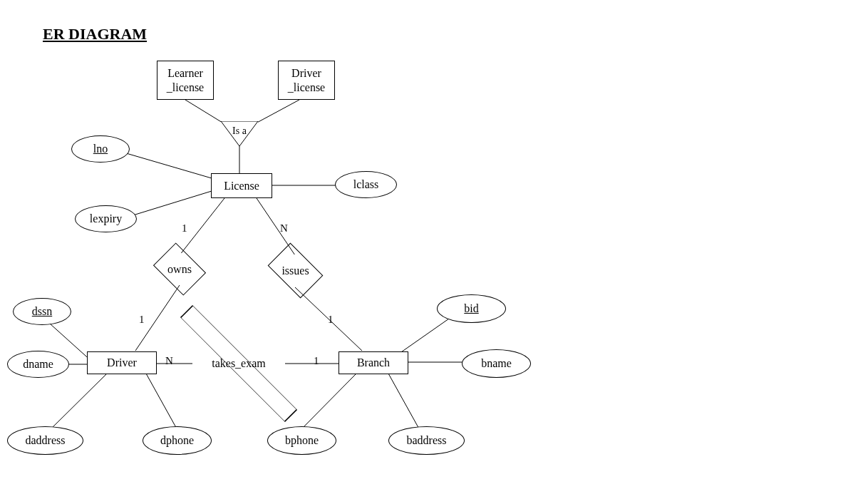  What do you see at coordinates (496, 364) in the screenshot?
I see `attr-bname: bname` at bounding box center [496, 364].